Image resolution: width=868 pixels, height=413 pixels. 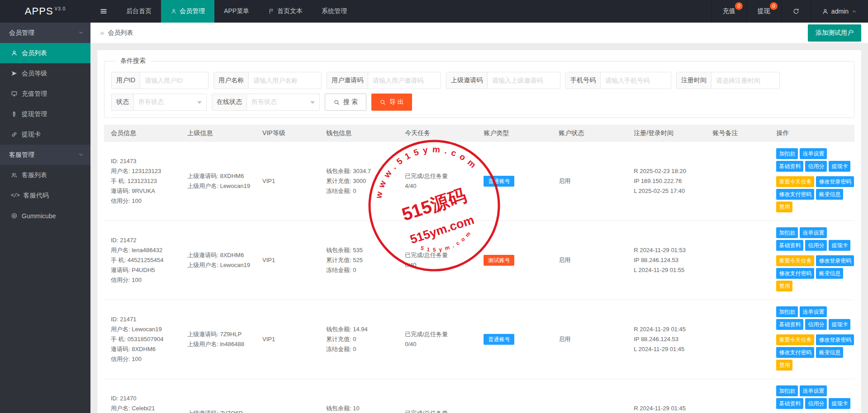 What do you see at coordinates (334, 11) in the screenshot?
I see `nav-system-management: 系统管理` at bounding box center [334, 11].